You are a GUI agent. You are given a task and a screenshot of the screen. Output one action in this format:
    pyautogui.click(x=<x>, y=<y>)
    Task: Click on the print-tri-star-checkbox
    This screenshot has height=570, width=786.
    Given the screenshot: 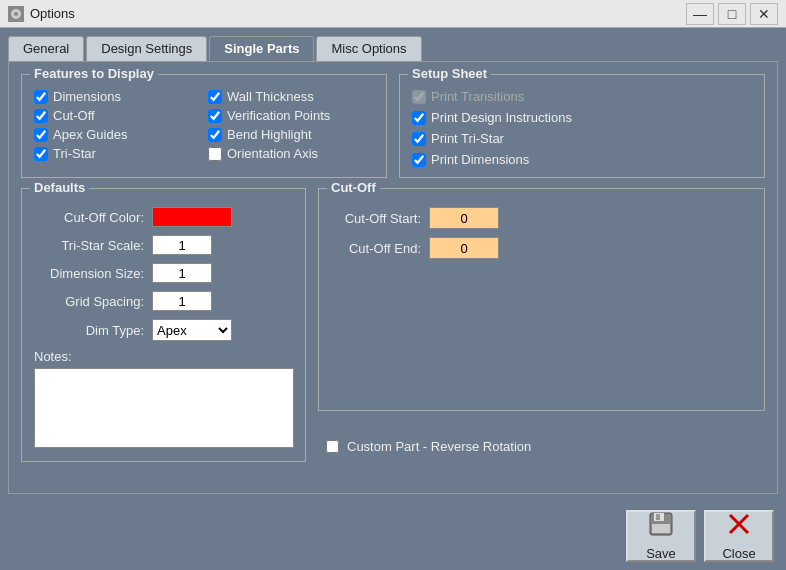 What is the action you would take?
    pyautogui.click(x=419, y=139)
    